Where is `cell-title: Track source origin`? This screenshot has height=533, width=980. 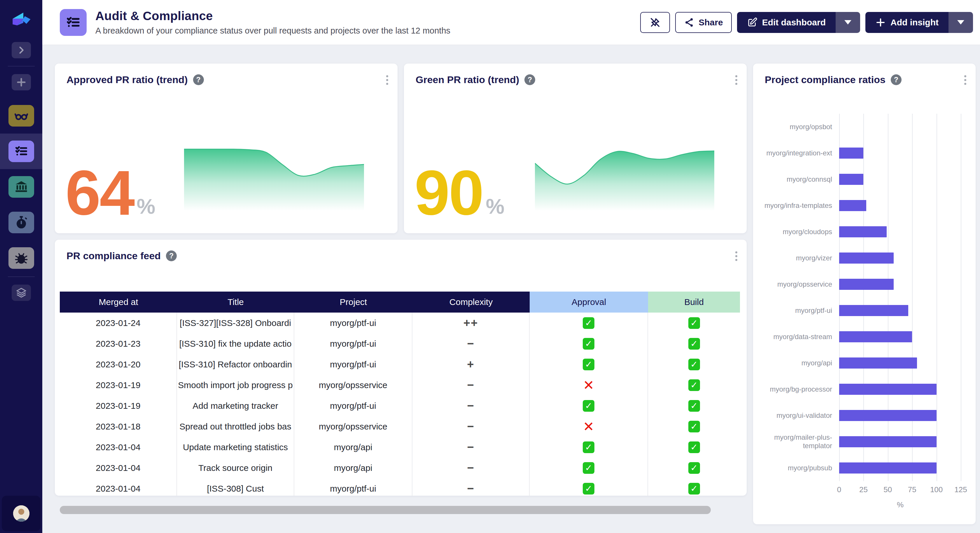 cell-title: Track source origin is located at coordinates (236, 468).